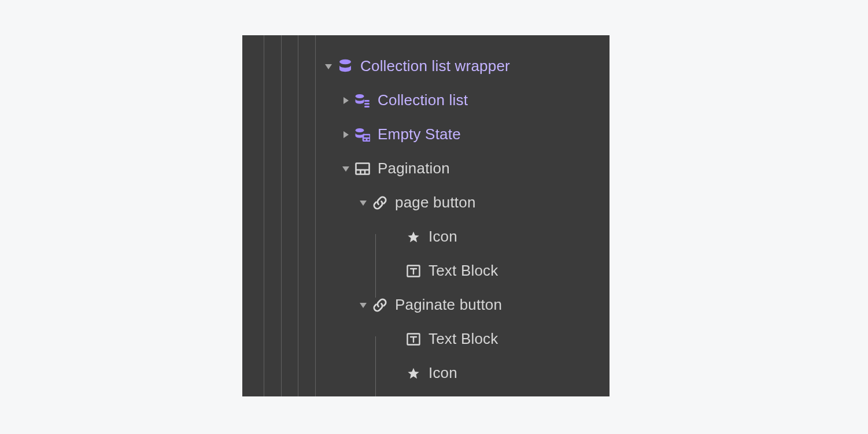 Image resolution: width=868 pixels, height=434 pixels. Describe the element at coordinates (363, 169) in the screenshot. I see `layout-icon` at that location.